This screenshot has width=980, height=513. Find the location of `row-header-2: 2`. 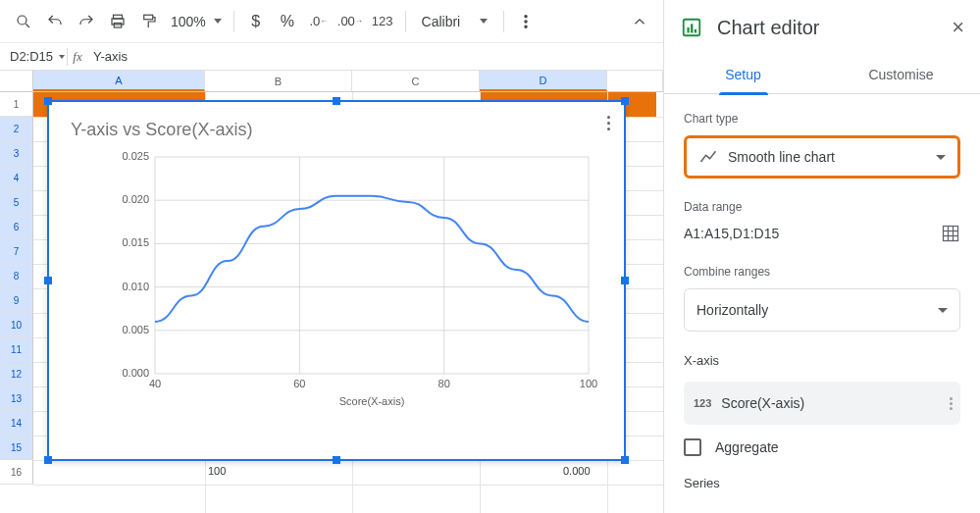

row-header-2: 2 is located at coordinates (17, 129).